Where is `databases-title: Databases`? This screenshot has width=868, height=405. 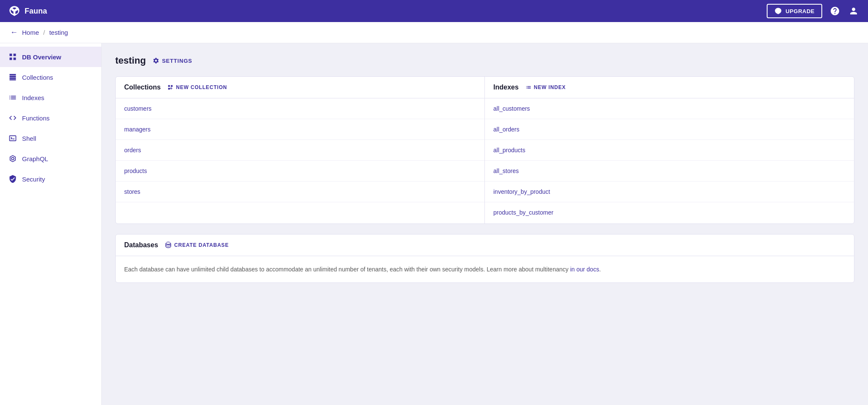
databases-title: Databases is located at coordinates (141, 245).